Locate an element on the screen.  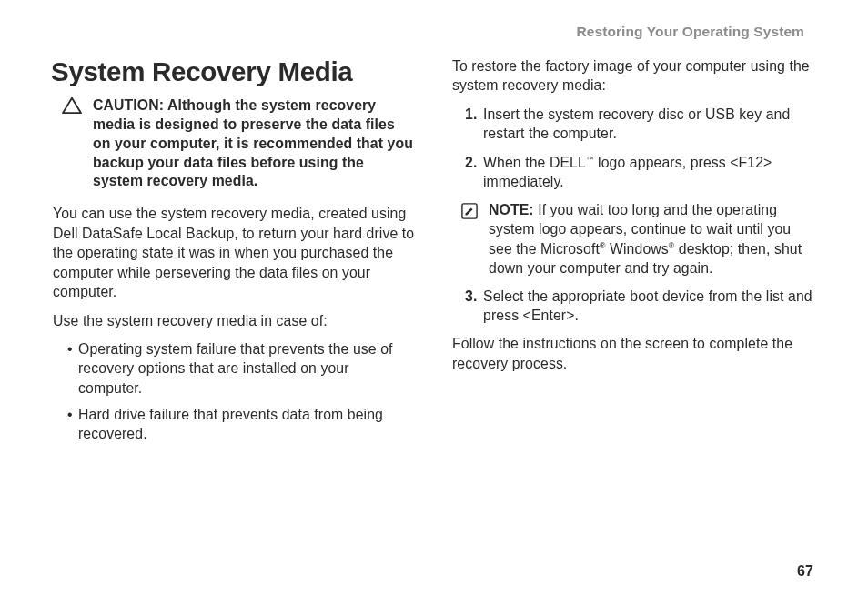
note-label: NOTE: is located at coordinates (511, 209).